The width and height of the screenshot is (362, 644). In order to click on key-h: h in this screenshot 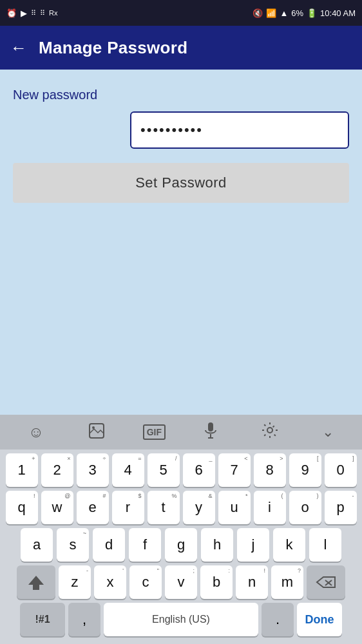, I will do `click(217, 545)`.